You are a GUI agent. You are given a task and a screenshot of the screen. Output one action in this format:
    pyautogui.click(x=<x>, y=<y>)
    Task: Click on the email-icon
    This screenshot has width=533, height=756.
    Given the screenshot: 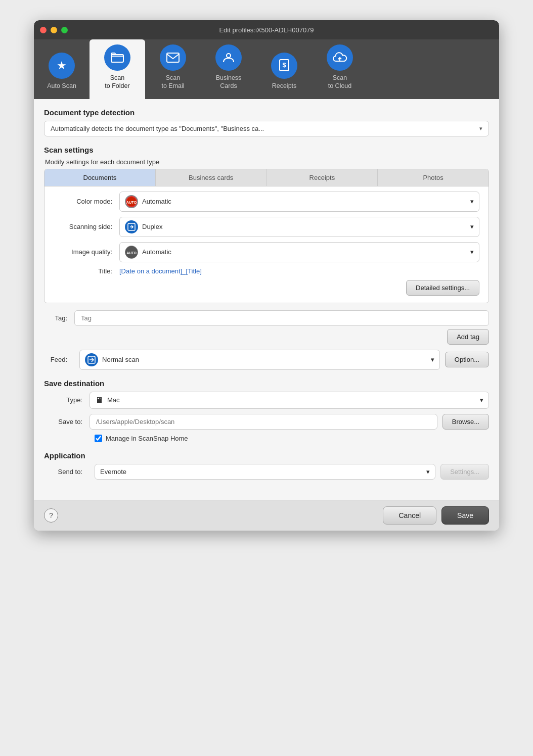 What is the action you would take?
    pyautogui.click(x=173, y=58)
    